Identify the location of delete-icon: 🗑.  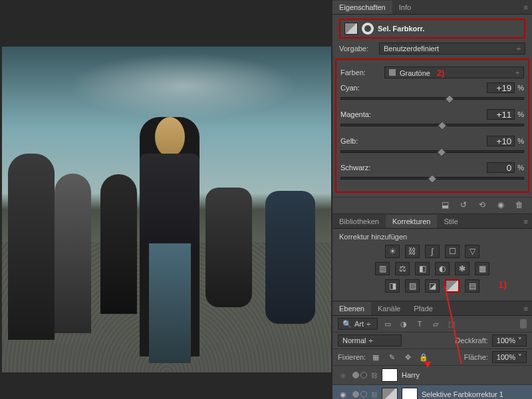
(519, 205).